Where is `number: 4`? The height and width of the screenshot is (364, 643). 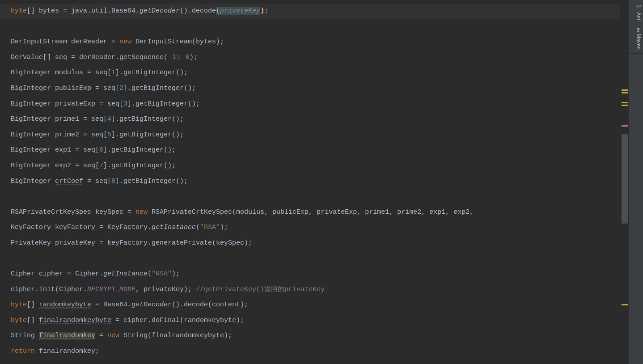 number: 4 is located at coordinates (109, 119).